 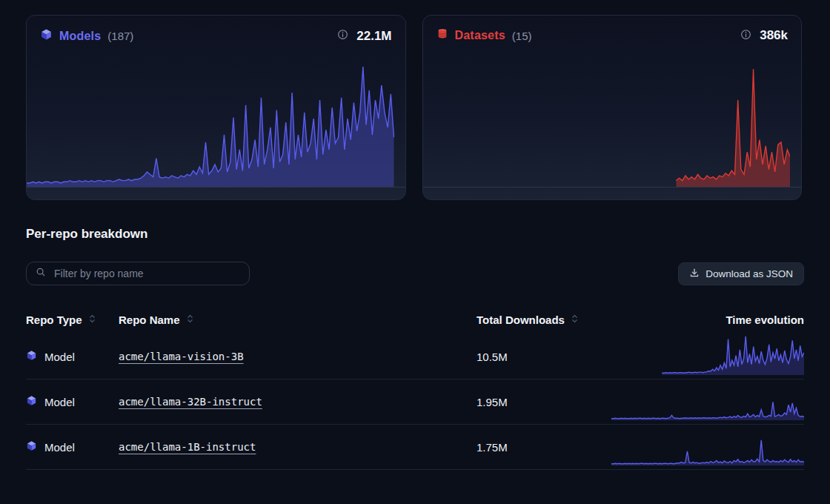 What do you see at coordinates (415, 234) in the screenshot?
I see `page-title: Per-repo breakdown` at bounding box center [415, 234].